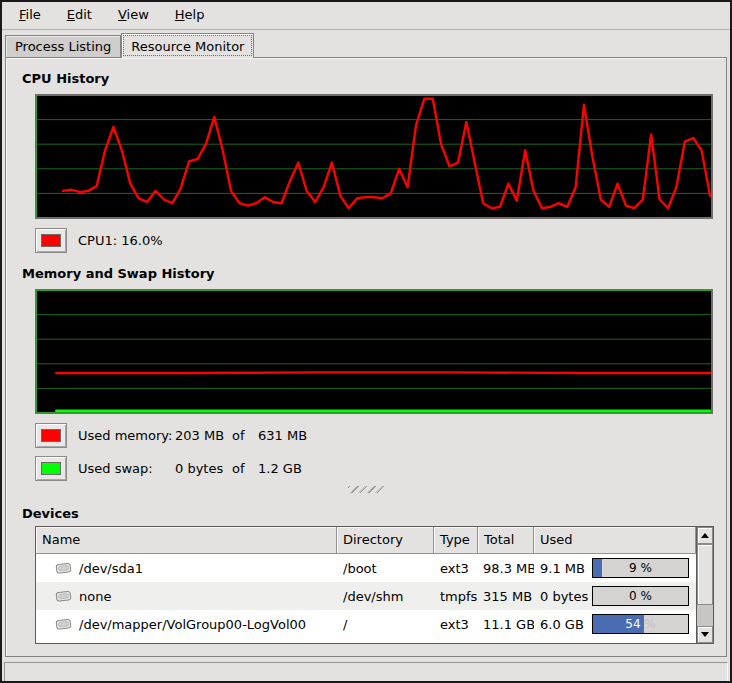 The height and width of the screenshot is (683, 732). I want to click on device-row: none/dev/shmtmpfs315 MB0 bytes0 %0 %, so click(366, 596).